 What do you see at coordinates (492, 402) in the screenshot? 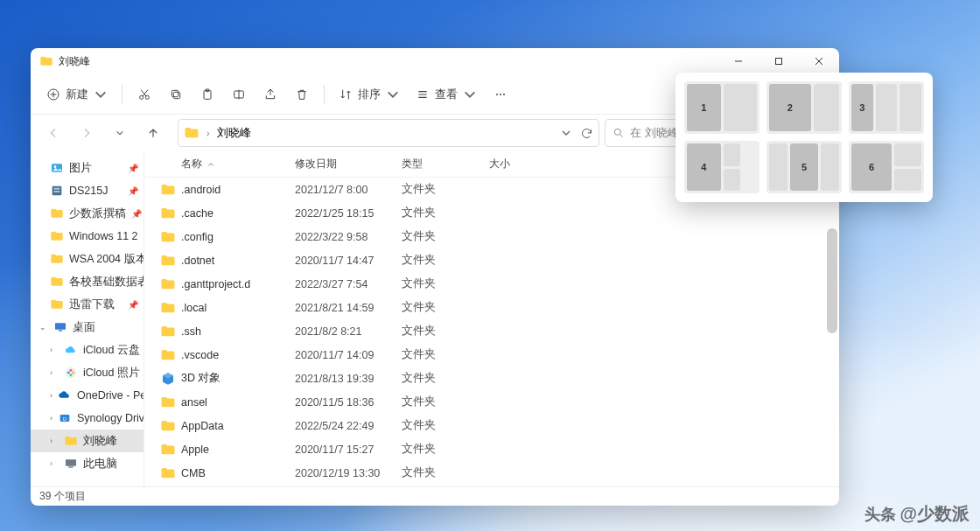
I see `table-row: ansel2020/11/5 18:36文件夹` at bounding box center [492, 402].